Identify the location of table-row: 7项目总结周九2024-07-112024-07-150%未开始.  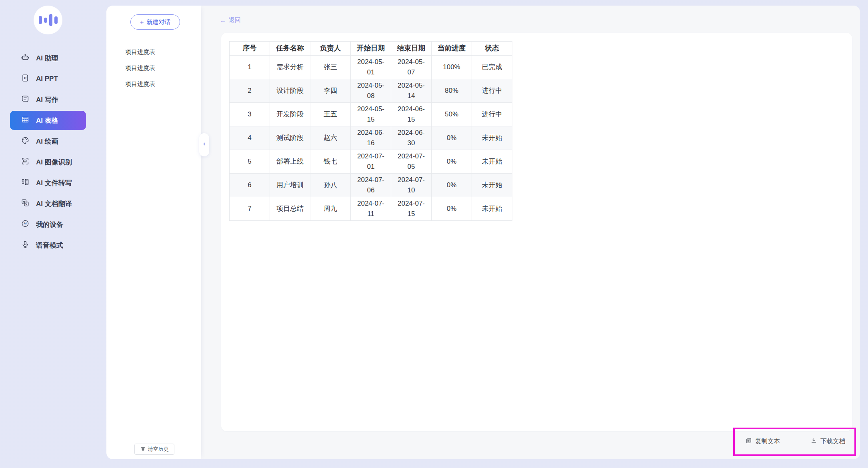
(371, 209).